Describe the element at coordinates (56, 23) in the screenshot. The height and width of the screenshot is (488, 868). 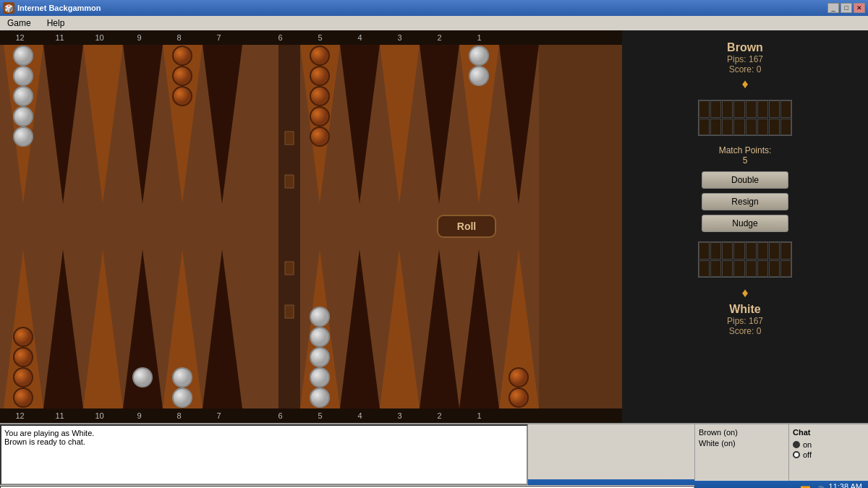
I see `menu-help: Help` at that location.